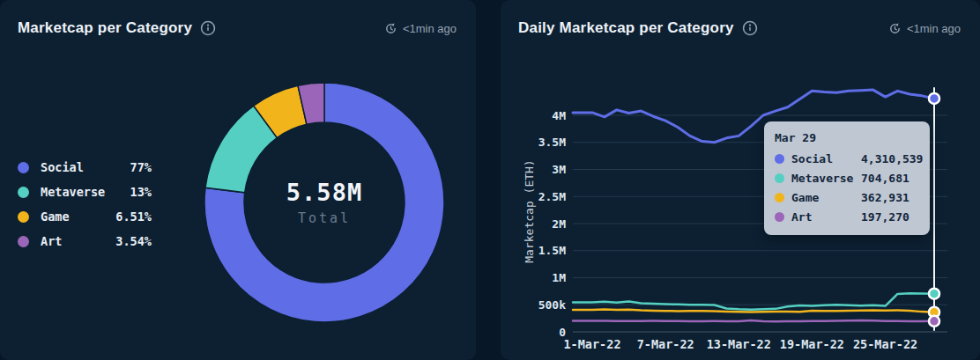 This screenshot has width=980, height=360. What do you see at coordinates (847, 197) in the screenshot?
I see `tooltip-row: Game 362,931` at bounding box center [847, 197].